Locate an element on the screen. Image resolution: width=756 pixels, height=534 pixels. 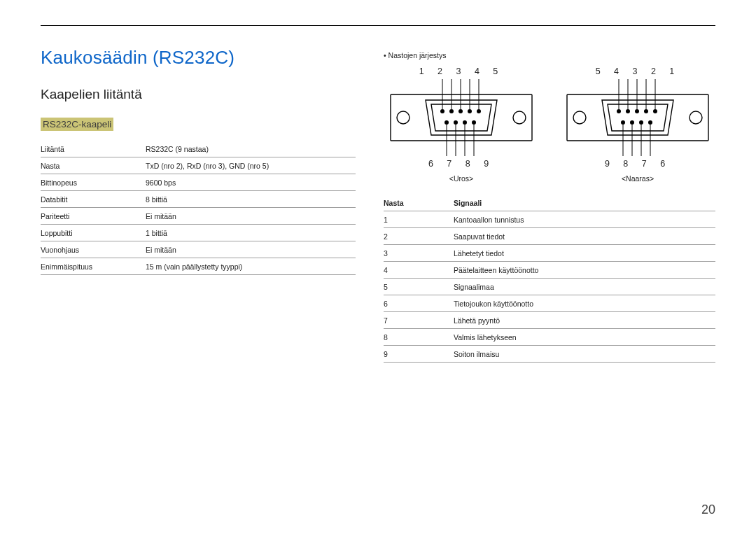
table-row: 7Lähetä pyyntö is located at coordinates (550, 321).